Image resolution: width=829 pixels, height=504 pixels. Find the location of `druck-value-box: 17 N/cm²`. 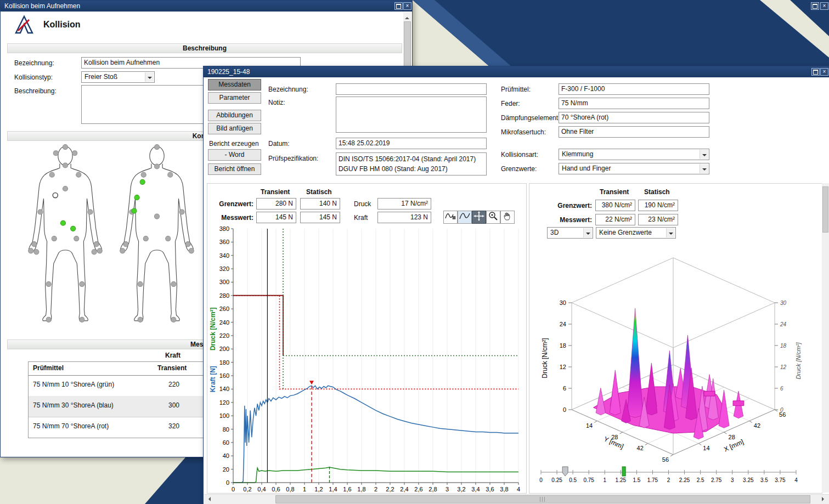

druck-value-box: 17 N/cm² is located at coordinates (404, 204).